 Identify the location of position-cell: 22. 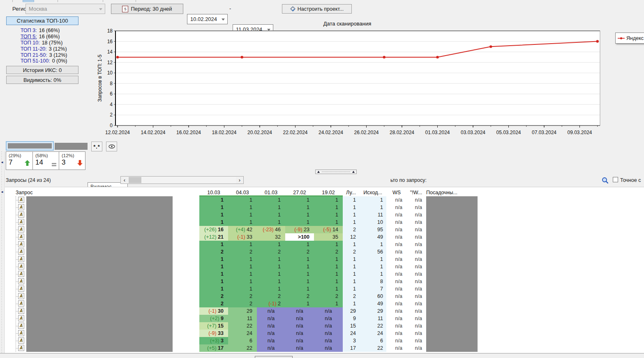
(242, 326).